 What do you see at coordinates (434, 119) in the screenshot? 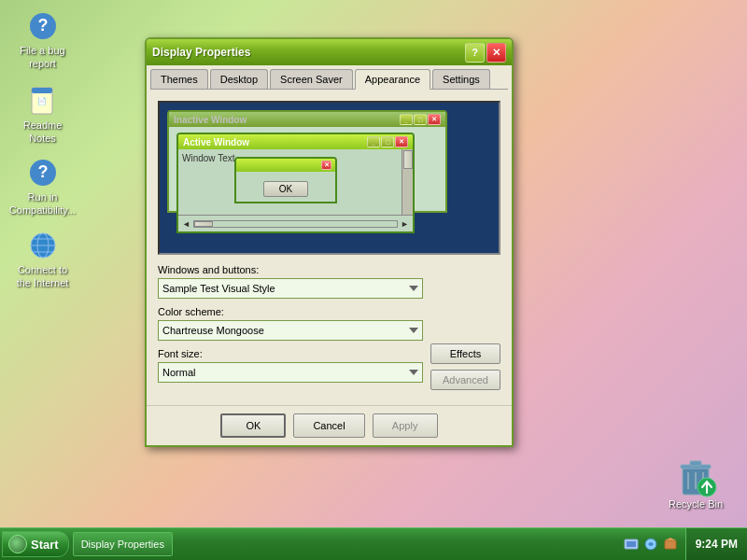
I see `mini-close: ✕` at bounding box center [434, 119].